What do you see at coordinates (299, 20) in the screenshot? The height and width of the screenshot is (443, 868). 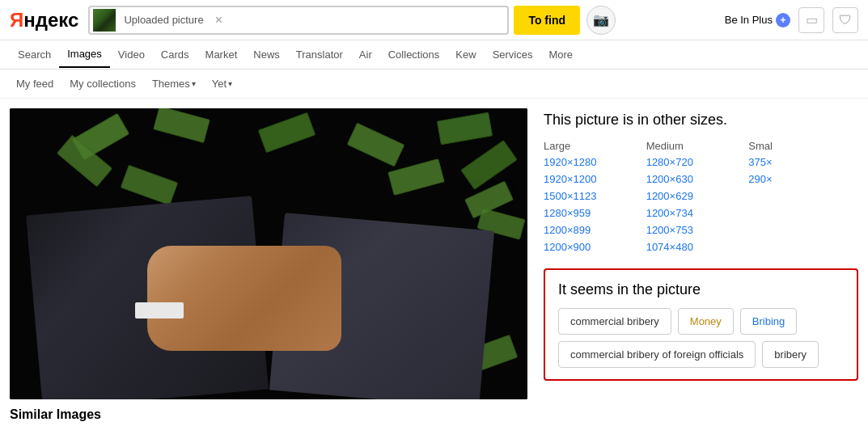 I see `search-bar: Uploaded picture ×` at bounding box center [299, 20].